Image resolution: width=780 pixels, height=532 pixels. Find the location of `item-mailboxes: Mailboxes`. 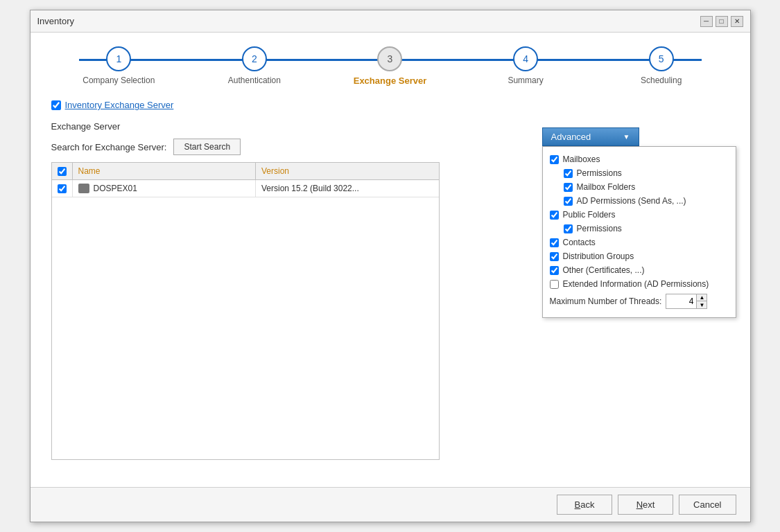

item-mailboxes: Mailboxes is located at coordinates (639, 159).